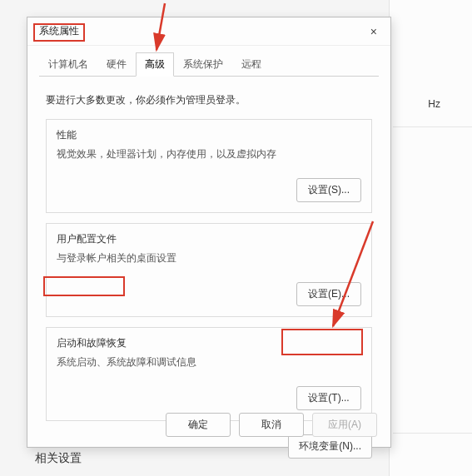  Describe the element at coordinates (271, 424) in the screenshot. I see `cancel-button: 取消` at that location.